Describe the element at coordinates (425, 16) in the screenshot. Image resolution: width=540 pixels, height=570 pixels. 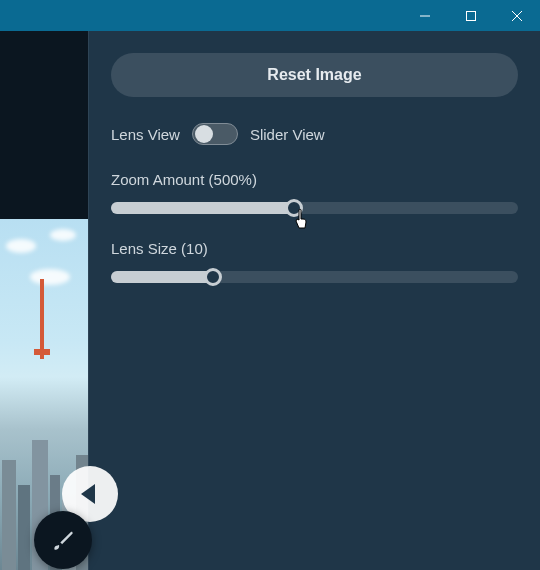
I see `minimize-button` at that location.